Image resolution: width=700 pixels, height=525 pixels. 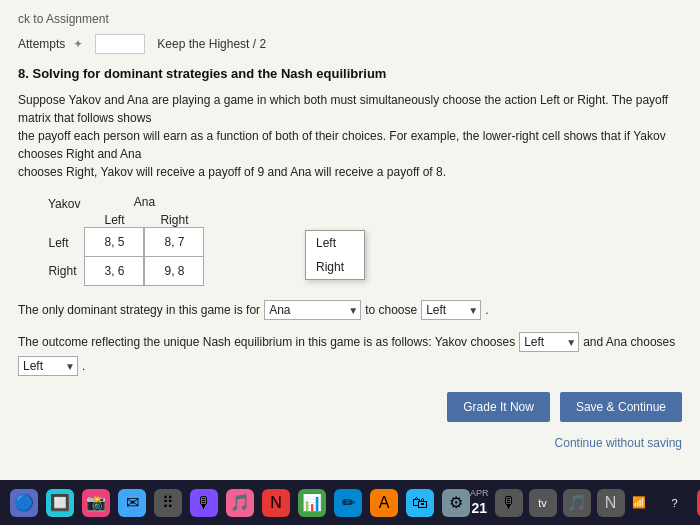 I want to click on grid-icon: ⠿, so click(x=168, y=503).